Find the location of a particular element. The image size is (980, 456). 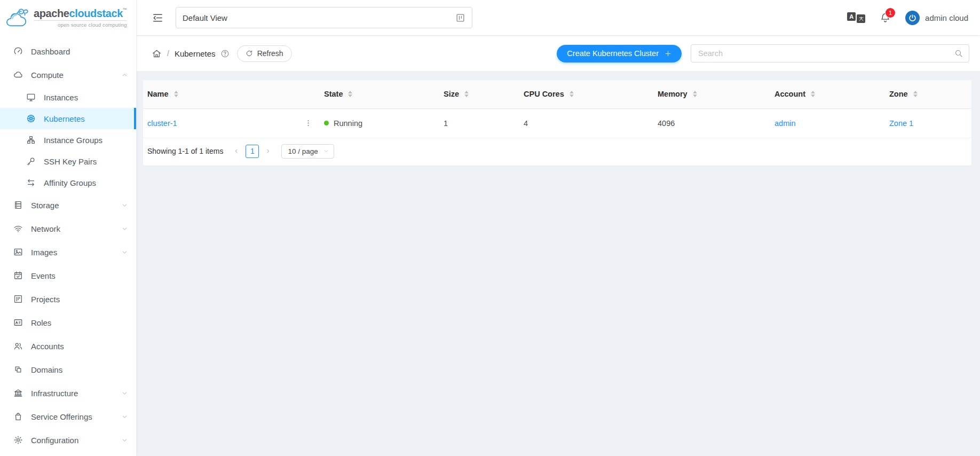

pagination: Showing 1-1 of 1 items 1 10 / page is located at coordinates (557, 152).